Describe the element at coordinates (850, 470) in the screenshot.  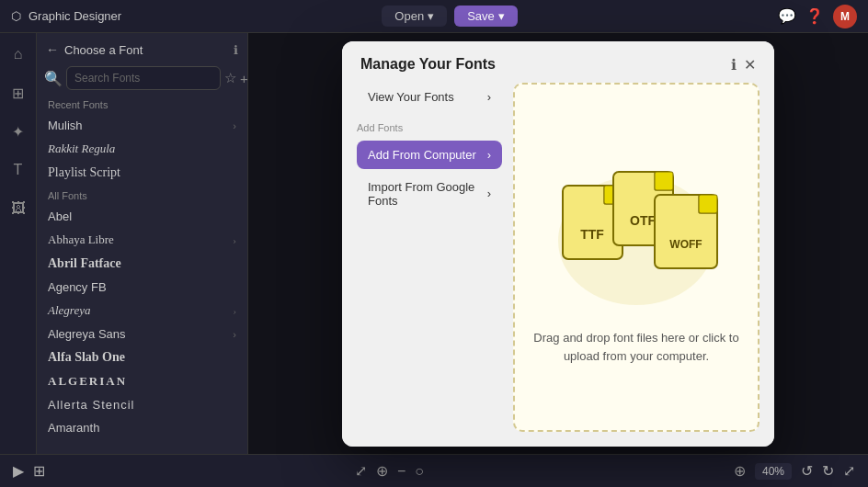
I see `fullscreen-icon: ⤢` at that location.